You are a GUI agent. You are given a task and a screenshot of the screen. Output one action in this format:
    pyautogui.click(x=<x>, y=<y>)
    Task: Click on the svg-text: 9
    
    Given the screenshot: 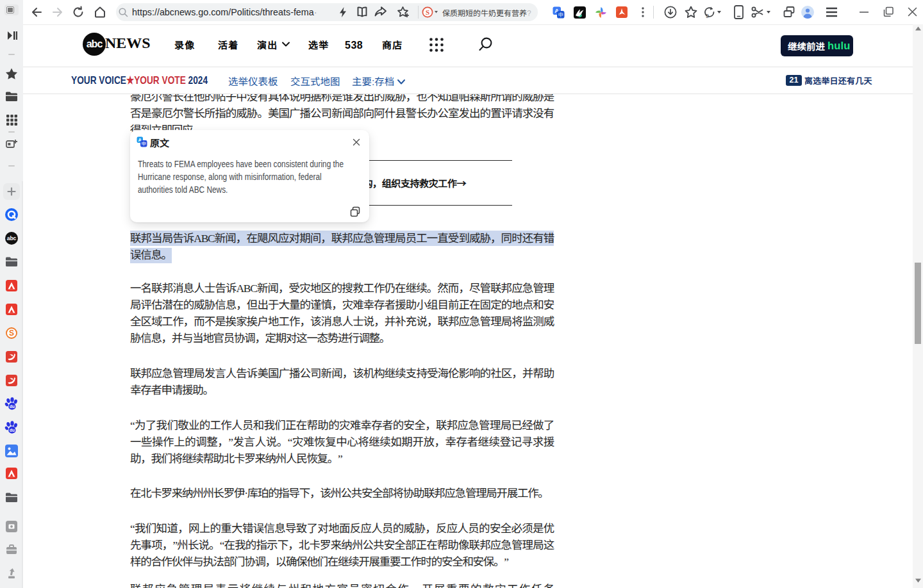 What is the action you would take?
    pyautogui.click(x=708, y=15)
    